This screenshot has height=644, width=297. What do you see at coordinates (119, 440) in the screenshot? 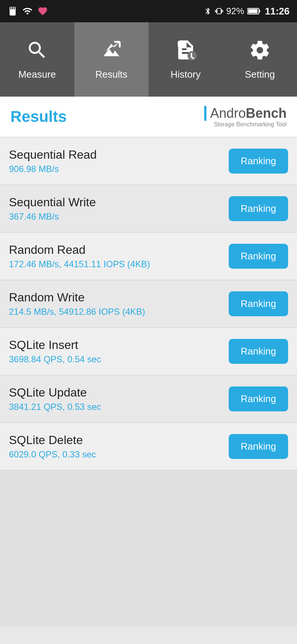
I see `benchmark-name-sqlite-delete: SQLite Delete` at bounding box center [119, 440].